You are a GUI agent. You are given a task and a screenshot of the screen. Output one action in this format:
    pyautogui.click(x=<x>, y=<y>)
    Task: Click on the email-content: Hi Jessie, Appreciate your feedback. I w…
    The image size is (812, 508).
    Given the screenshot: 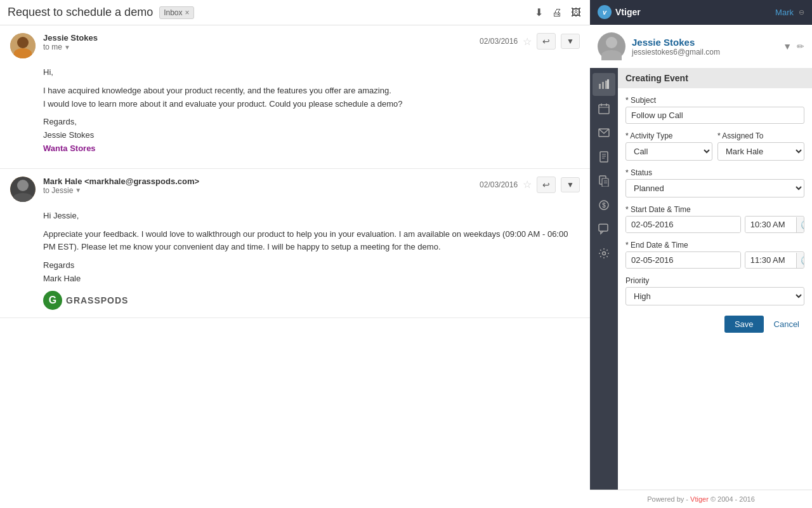 What is the action you would take?
    pyautogui.click(x=295, y=260)
    